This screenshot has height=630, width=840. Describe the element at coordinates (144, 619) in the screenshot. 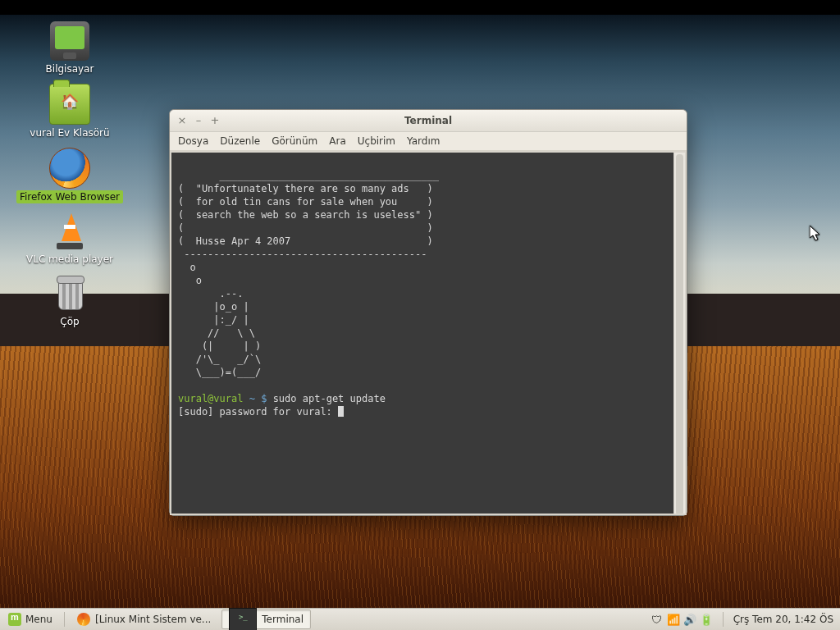

I see `taskbar-item-firefox: [Linux Mint Sistem ve...` at that location.